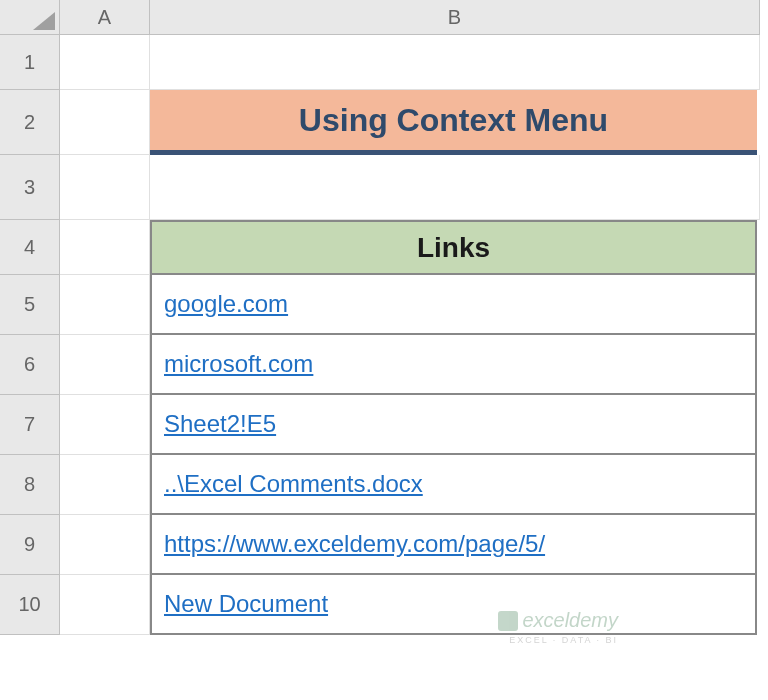  Describe the element at coordinates (454, 545) in the screenshot. I see `cell-b9: https://www.exceldemy.com/page/5/` at that location.